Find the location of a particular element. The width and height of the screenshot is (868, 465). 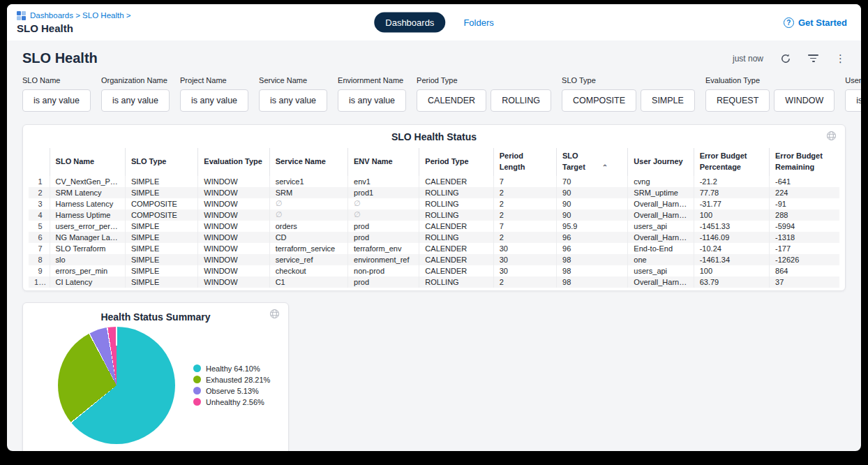

table-header: SLO NameSLO TypeEvaluation TypeService N… is located at coordinates (434, 162).